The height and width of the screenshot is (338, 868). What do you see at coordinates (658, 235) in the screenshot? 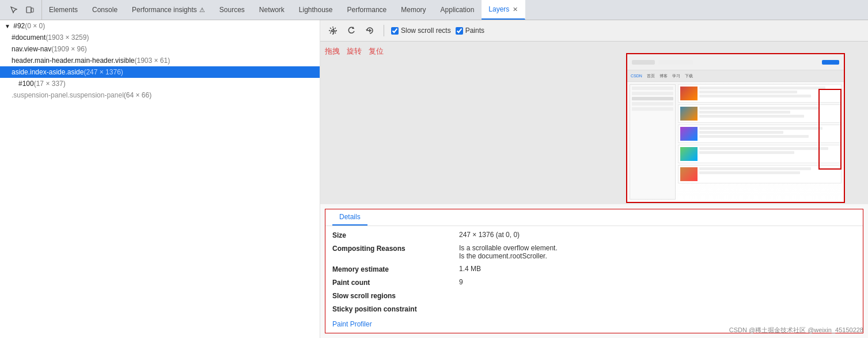
I see `size-value: 247 × 1376 (at 0, 0)` at bounding box center [658, 235].